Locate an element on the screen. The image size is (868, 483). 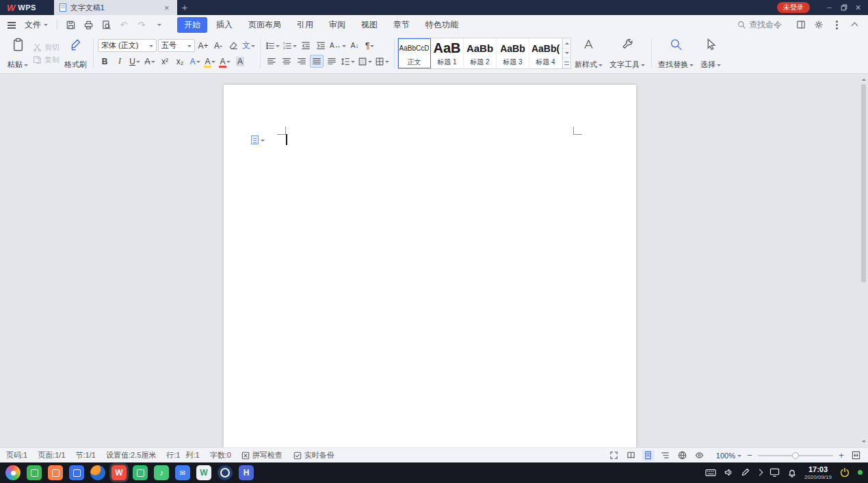
cut-button: 剪切 is located at coordinates (47, 48).